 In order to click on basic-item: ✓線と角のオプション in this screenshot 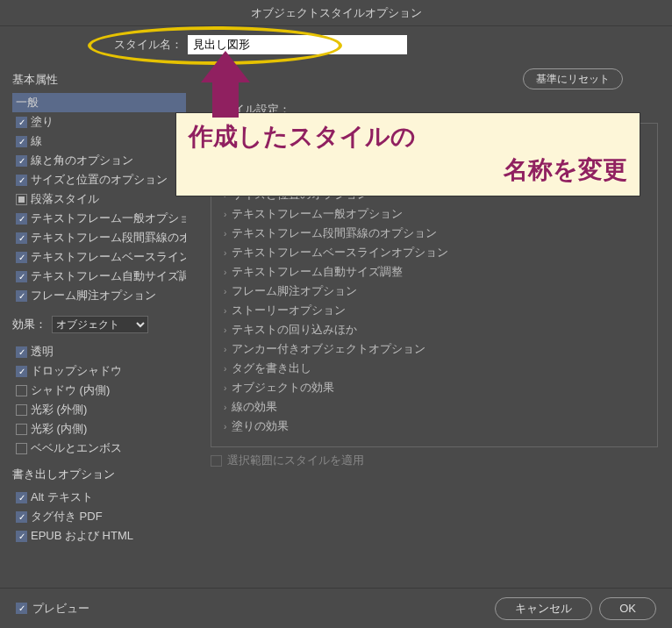, I will do `click(99, 161)`.